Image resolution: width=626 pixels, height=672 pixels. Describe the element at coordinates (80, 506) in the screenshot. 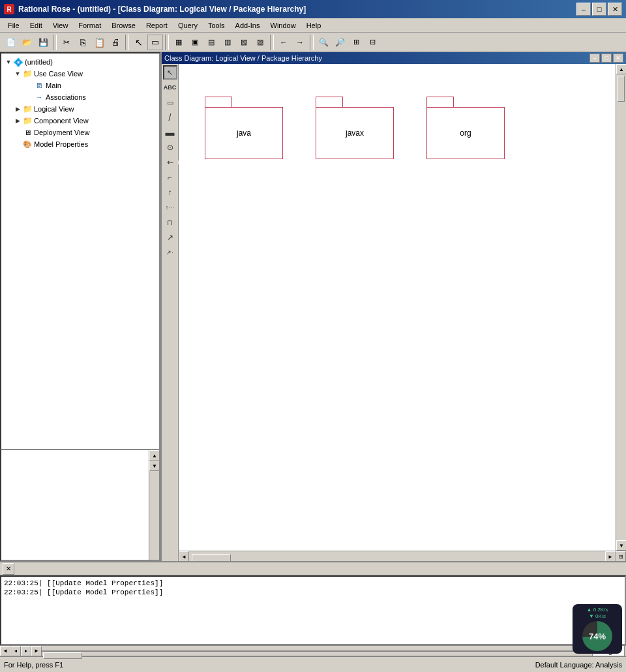

I see `preview-panel: ▲ ▼` at that location.